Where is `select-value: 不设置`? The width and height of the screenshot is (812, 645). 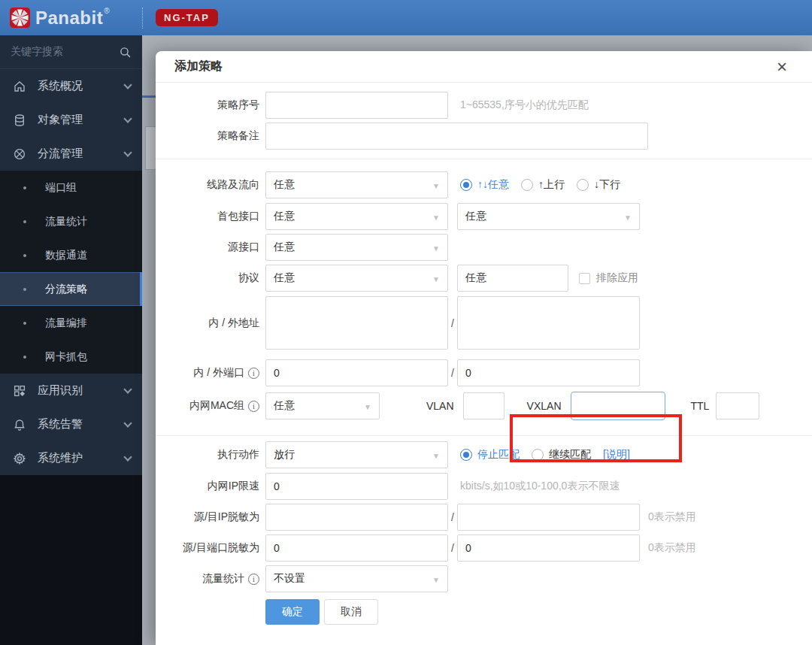
select-value: 不设置 is located at coordinates (289, 579).